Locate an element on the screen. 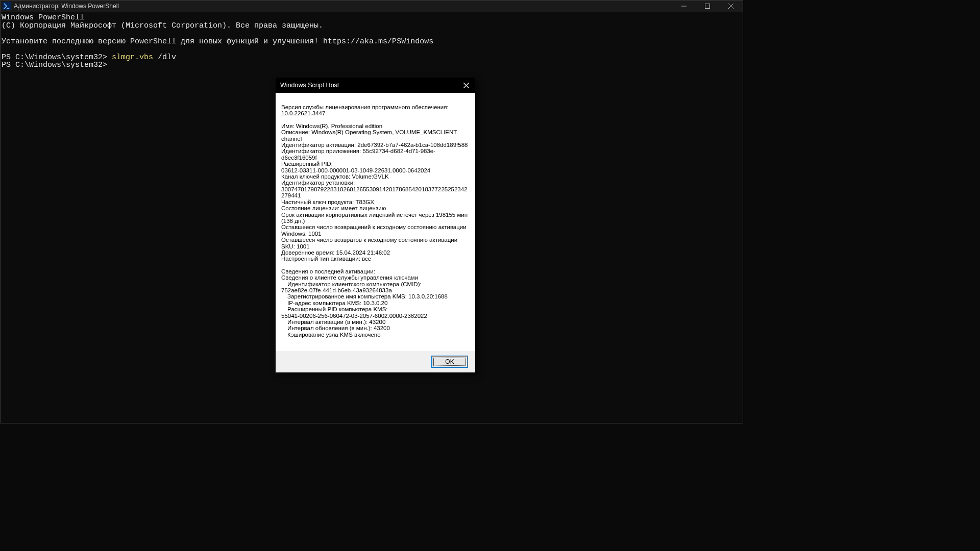 This screenshot has width=980, height=551. activation-type: Настроенный тип активации: все is located at coordinates (376, 259).